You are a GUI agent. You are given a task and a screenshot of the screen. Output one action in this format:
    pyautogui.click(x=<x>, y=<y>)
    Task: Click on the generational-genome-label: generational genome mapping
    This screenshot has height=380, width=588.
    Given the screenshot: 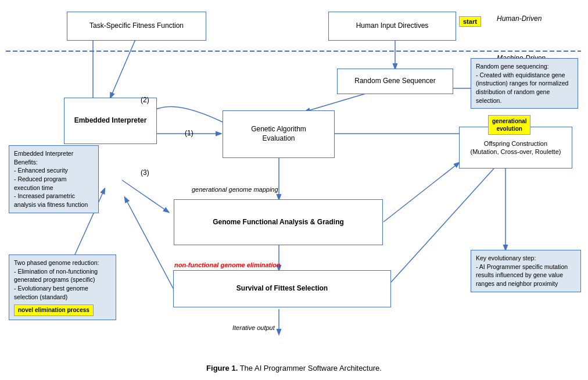 What is the action you would take?
    pyautogui.click(x=235, y=189)
    